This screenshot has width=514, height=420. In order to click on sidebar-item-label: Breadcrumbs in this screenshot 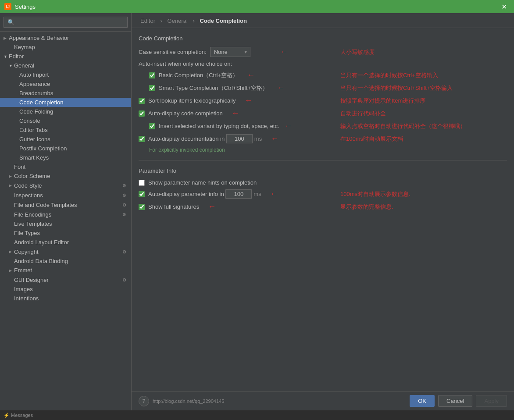, I will do `click(74, 93)`.